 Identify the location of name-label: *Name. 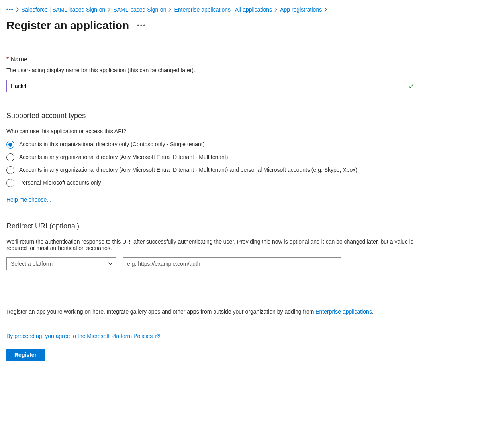
(239, 59).